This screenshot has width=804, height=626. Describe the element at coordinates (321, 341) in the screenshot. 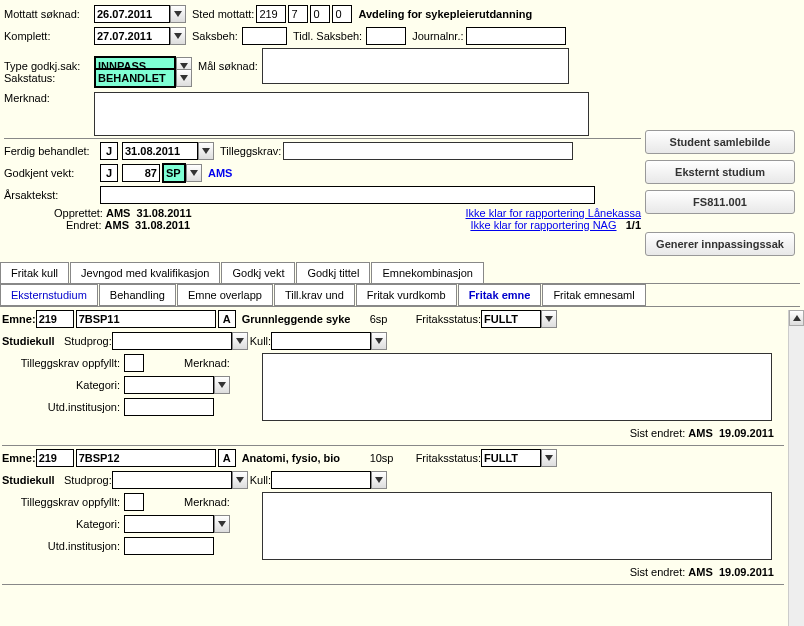

I see `emne1-kull` at that location.